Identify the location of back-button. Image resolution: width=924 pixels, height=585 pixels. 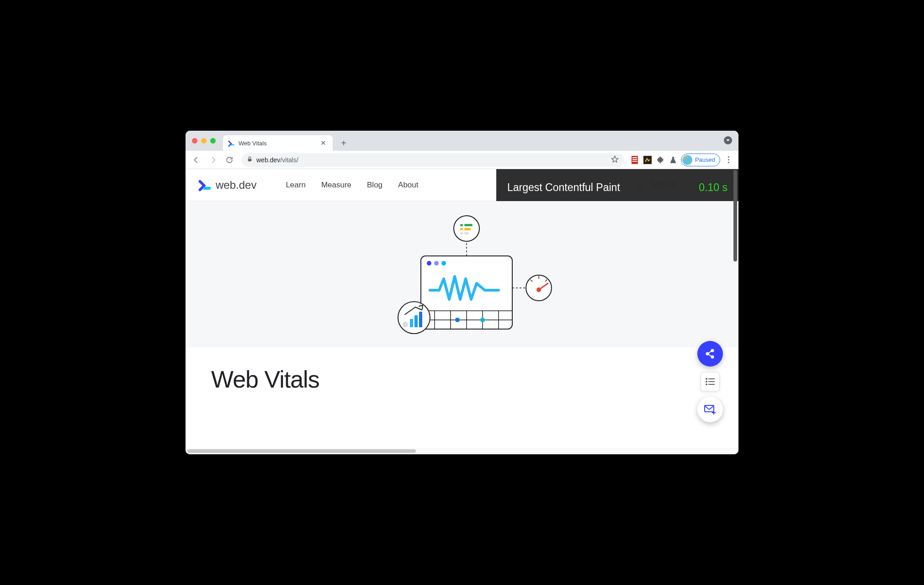
(196, 160).